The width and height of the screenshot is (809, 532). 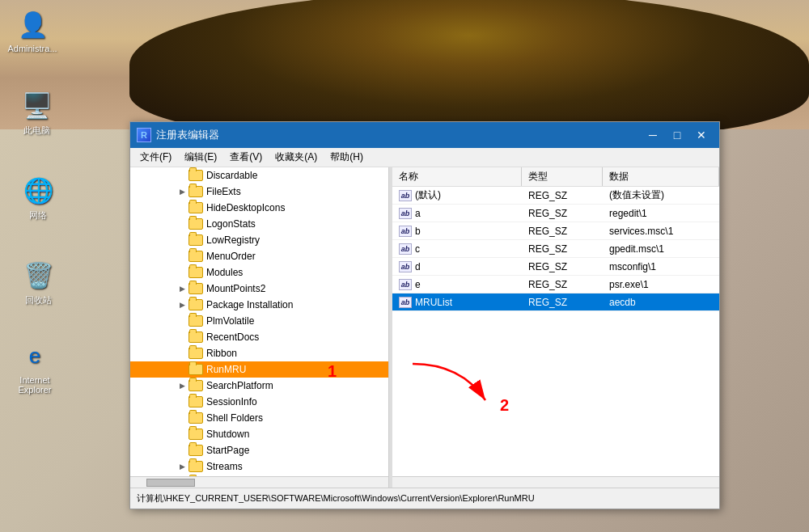 What do you see at coordinates (556, 249) in the screenshot?
I see `detail-row-c: abcREG_SZgpedit.msc\1` at bounding box center [556, 249].